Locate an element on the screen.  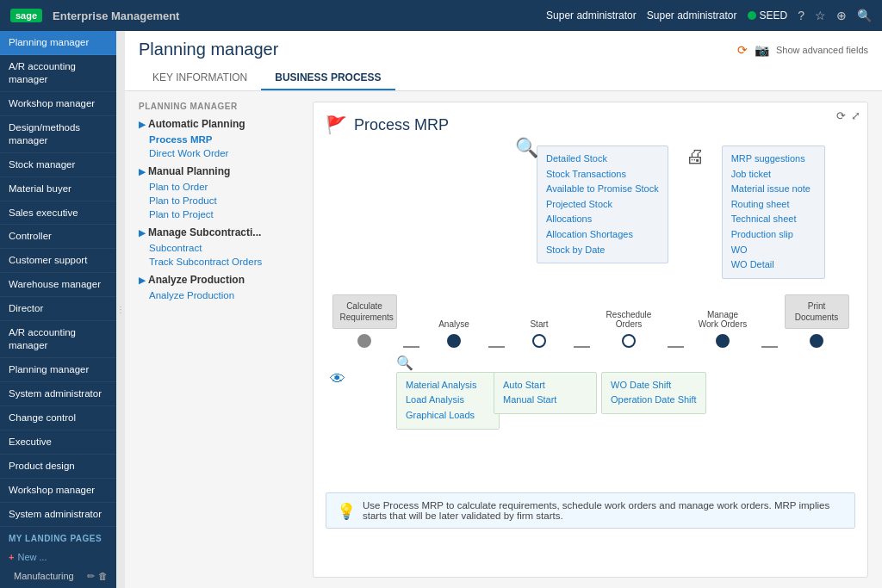
link-stock-transactions: Stock Transactions is located at coordinates (603, 175).